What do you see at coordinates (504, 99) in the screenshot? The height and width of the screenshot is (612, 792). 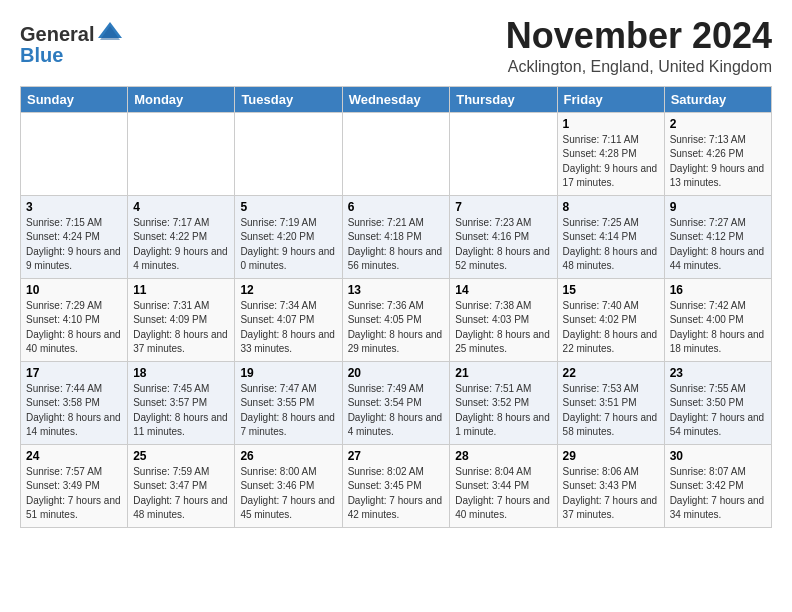 I see `calendar-header-thursday: Thursday` at bounding box center [504, 99].